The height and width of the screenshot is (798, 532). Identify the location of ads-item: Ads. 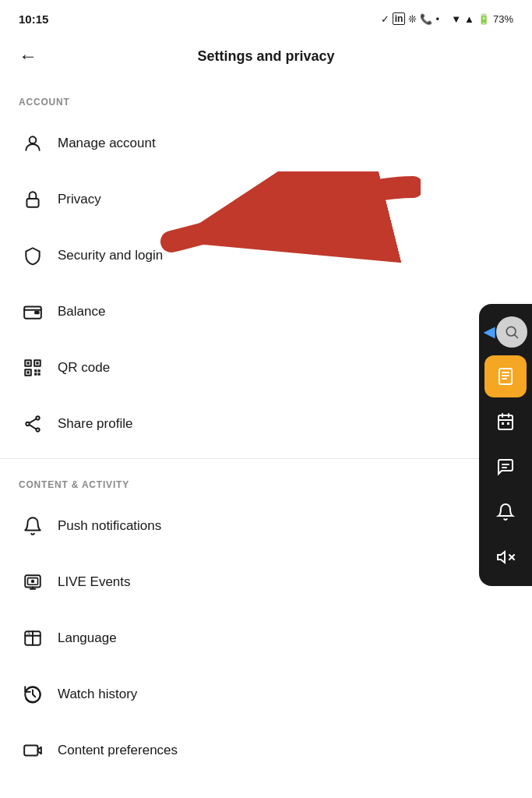
(266, 789).